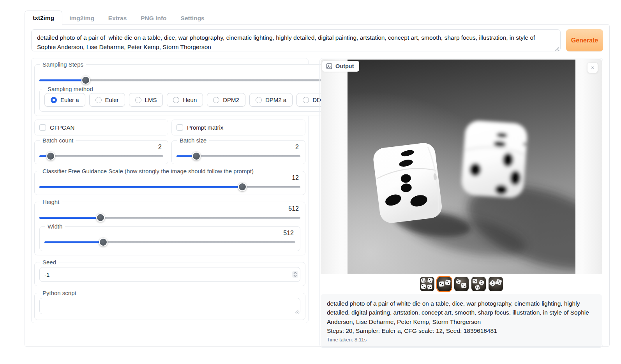 The height and width of the screenshot is (364, 621). What do you see at coordinates (101, 128) in the screenshot?
I see `gfpgan-checkbox-row: GFPGAN` at bounding box center [101, 128].